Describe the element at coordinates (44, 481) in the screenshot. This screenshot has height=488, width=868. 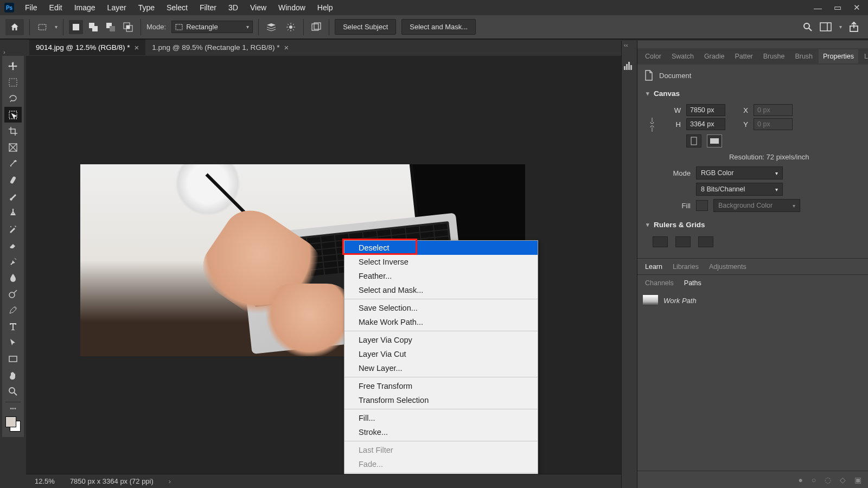
I see `zoom-level: 12.5%` at that location.